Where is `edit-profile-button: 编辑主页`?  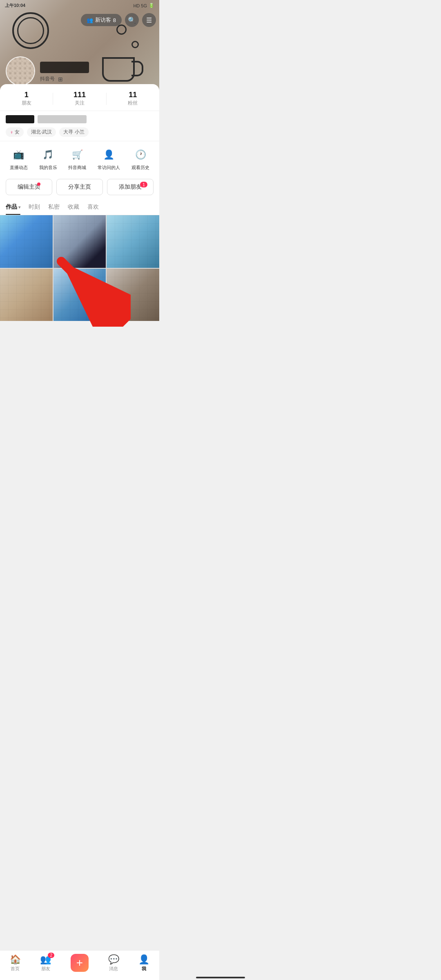
edit-profile-button: 编辑主页 is located at coordinates (29, 187).